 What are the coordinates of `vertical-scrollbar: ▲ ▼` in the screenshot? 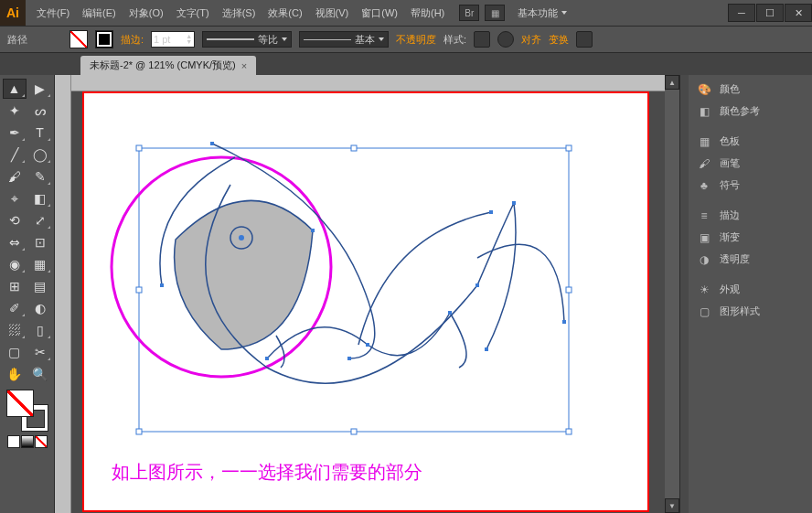 It's located at (672, 294).